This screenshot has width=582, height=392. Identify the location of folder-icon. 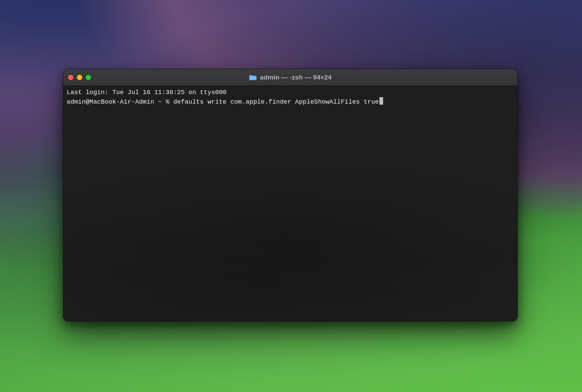
(253, 77).